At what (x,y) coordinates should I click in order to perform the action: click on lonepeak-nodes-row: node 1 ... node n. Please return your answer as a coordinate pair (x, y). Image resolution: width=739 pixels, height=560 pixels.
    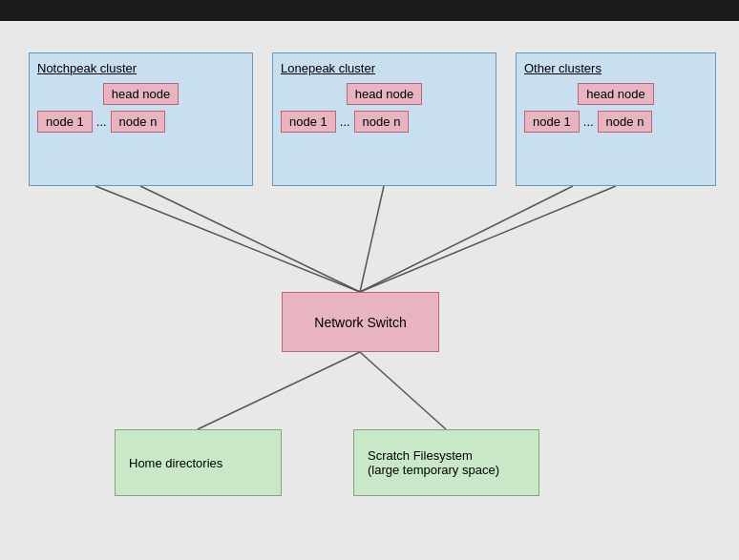
    Looking at the image, I should click on (384, 122).